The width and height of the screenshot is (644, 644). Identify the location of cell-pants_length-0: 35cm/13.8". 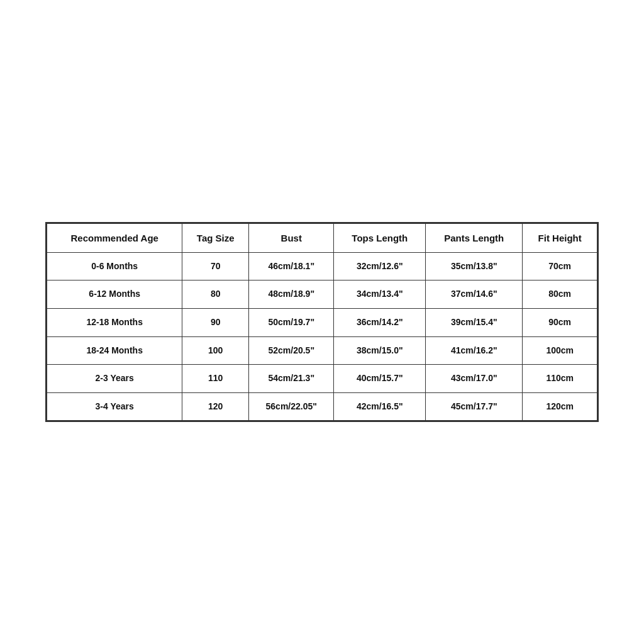
(474, 267).